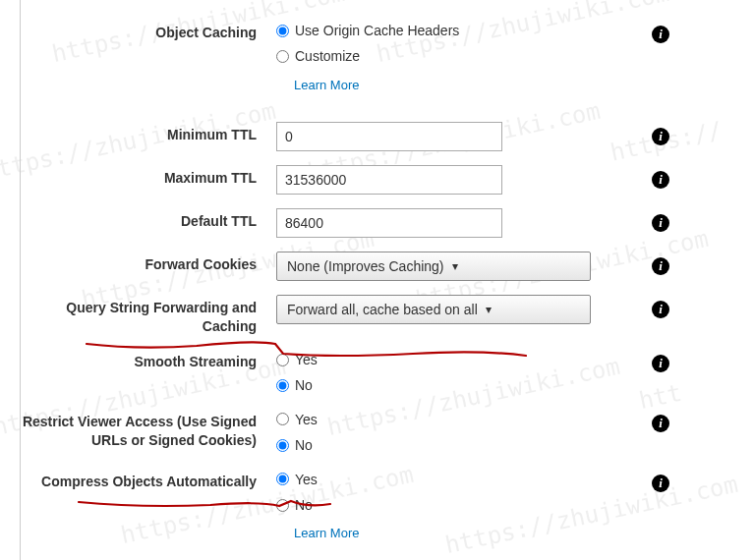 The height and width of the screenshot is (560, 754). Describe the element at coordinates (327, 56) in the screenshot. I see `radio-label-customize: Customize` at that location.